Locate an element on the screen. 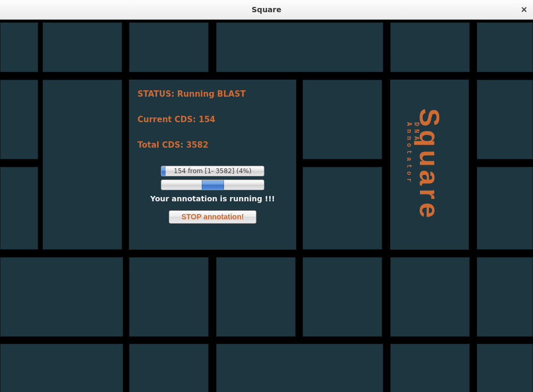 The height and width of the screenshot is (392, 533). total-cds-line: Total CDS: 3582 is located at coordinates (212, 145).